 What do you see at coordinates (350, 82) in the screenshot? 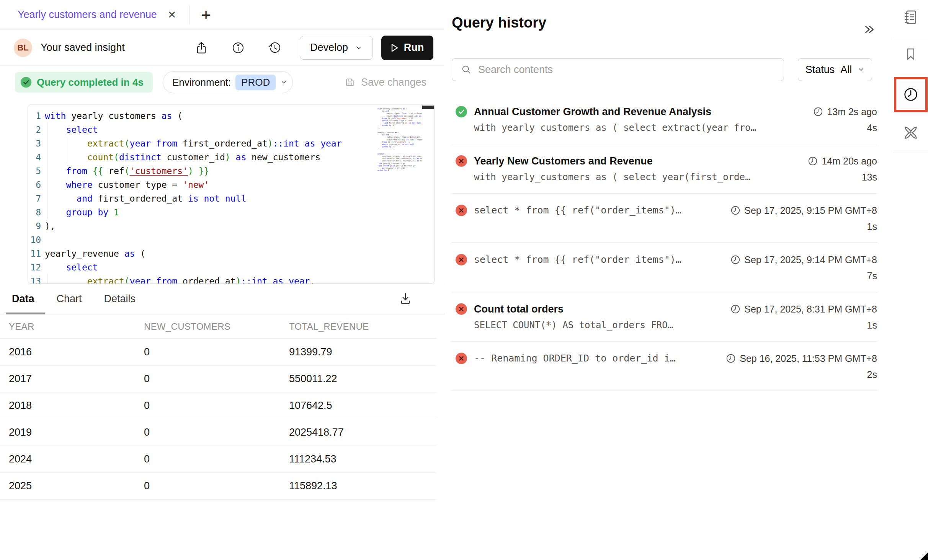
I see `save-icon` at bounding box center [350, 82].